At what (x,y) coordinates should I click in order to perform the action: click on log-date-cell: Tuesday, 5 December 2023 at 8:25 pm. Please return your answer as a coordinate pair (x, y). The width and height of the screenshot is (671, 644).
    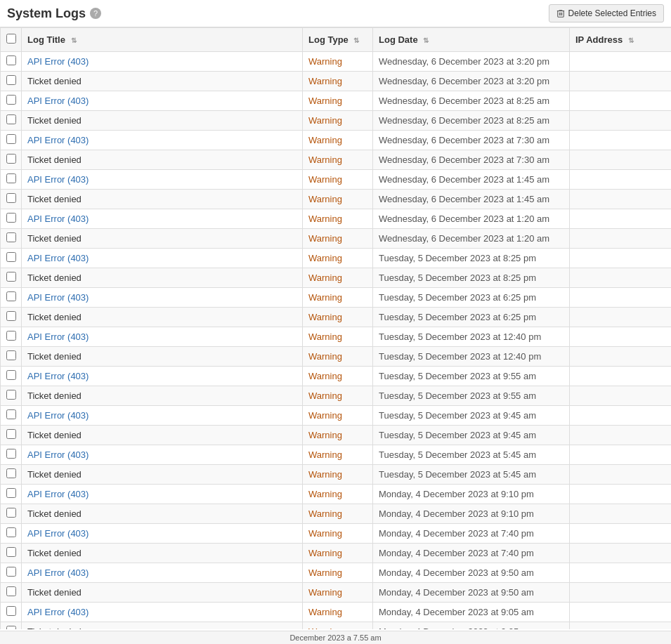
    Looking at the image, I should click on (471, 278).